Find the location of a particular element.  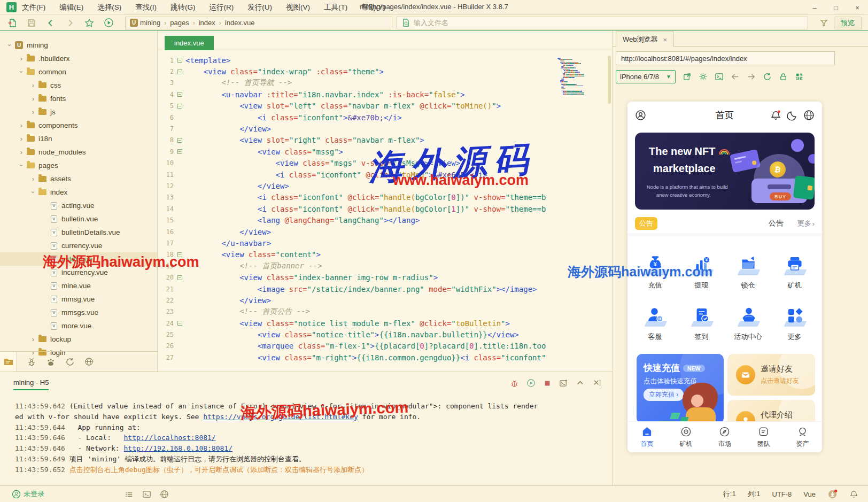

line-number: 9 is located at coordinates (166, 152).